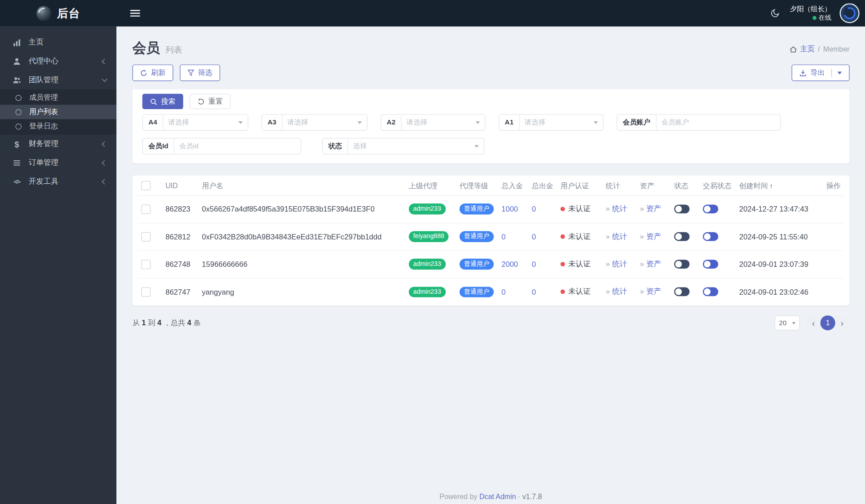 This screenshot has width=865, height=504. What do you see at coordinates (58, 126) in the screenshot?
I see `sidebar-item-login-log: 登录日志` at bounding box center [58, 126].